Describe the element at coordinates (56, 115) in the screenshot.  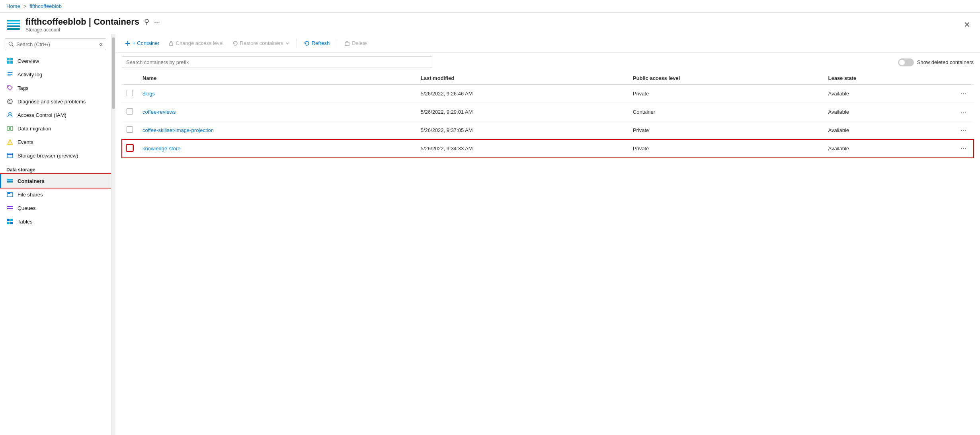
I see `nav-iam: Access Control (IAM)` at that location.